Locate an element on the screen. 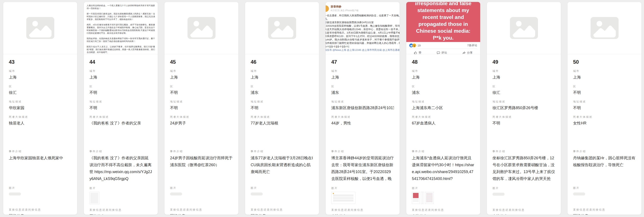 This screenshot has height=217, width=644. field-value: 网络信息 is located at coordinates (282, 214).